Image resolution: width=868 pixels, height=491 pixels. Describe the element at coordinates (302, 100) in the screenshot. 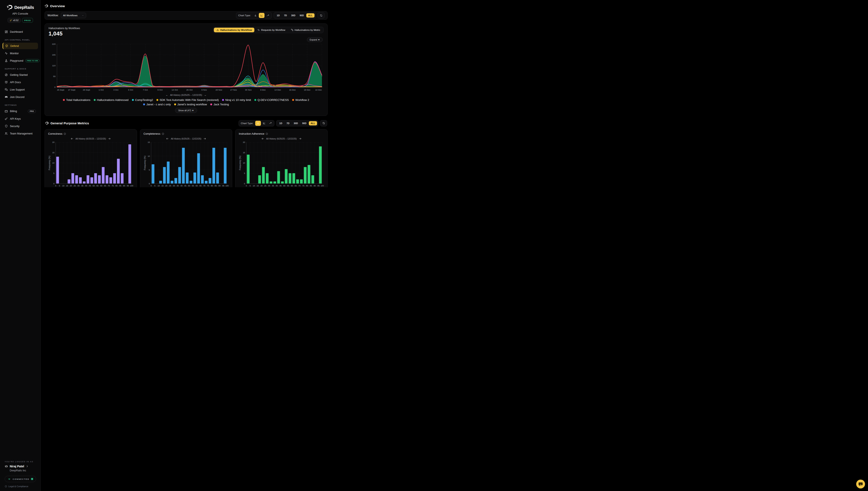

I see `legend-label: Workflow 2` at that location.